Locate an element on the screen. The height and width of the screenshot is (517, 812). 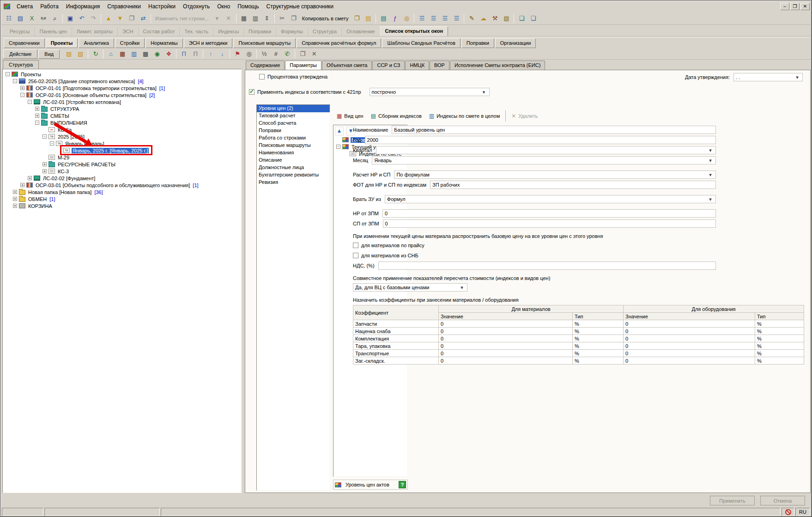
workspace-tab-7: Справочник расчётных формул is located at coordinates (339, 43).